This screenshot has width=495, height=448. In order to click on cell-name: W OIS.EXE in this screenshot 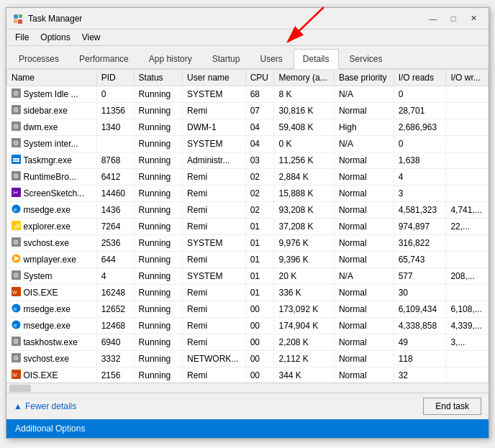, I will do `click(52, 375)`.